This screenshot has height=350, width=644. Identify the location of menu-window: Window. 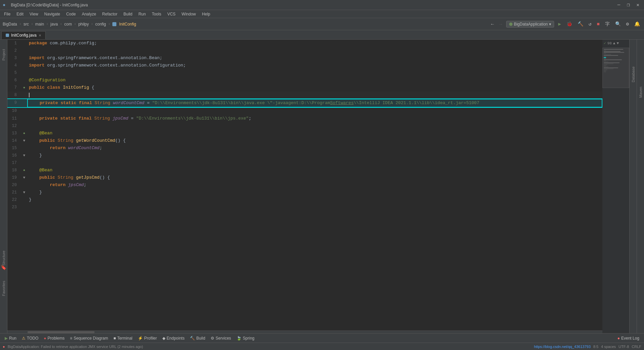
(189, 14).